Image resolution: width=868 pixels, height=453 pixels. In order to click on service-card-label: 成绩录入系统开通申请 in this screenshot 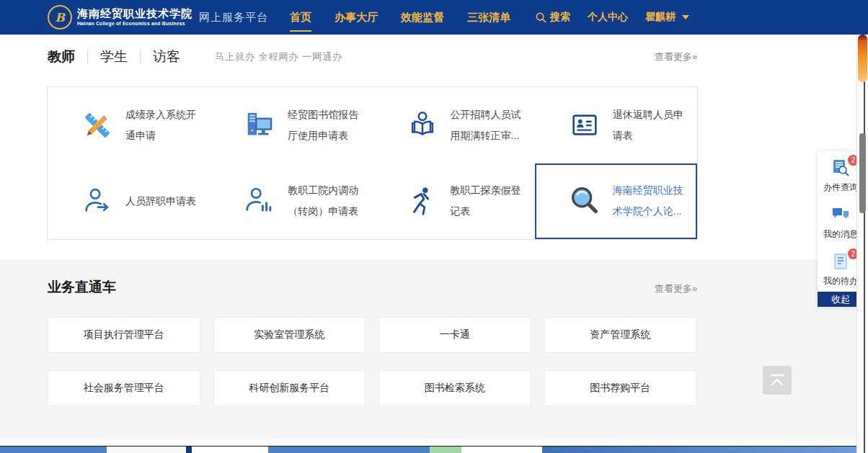, I will do `click(164, 125)`.